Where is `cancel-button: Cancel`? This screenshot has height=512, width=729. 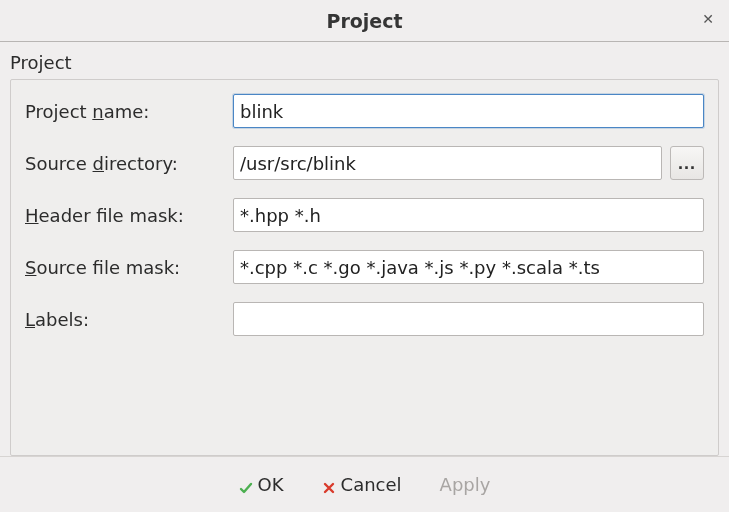 cancel-button: Cancel is located at coordinates (362, 484).